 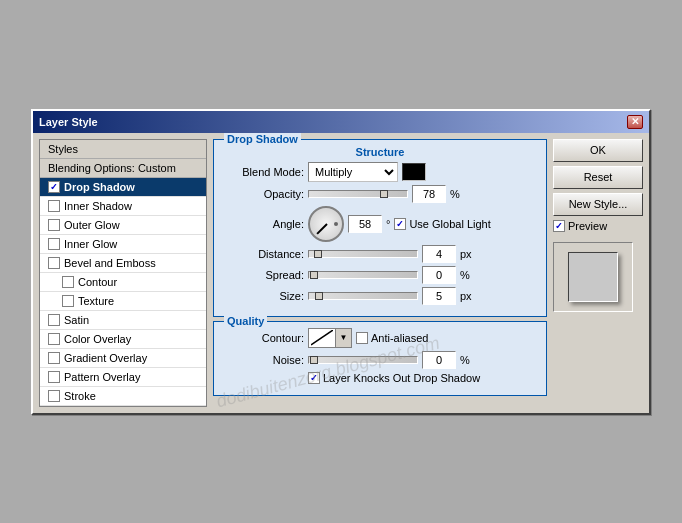 What do you see at coordinates (123, 302) in the screenshot?
I see `sidebar-item-texture: Texture` at bounding box center [123, 302].